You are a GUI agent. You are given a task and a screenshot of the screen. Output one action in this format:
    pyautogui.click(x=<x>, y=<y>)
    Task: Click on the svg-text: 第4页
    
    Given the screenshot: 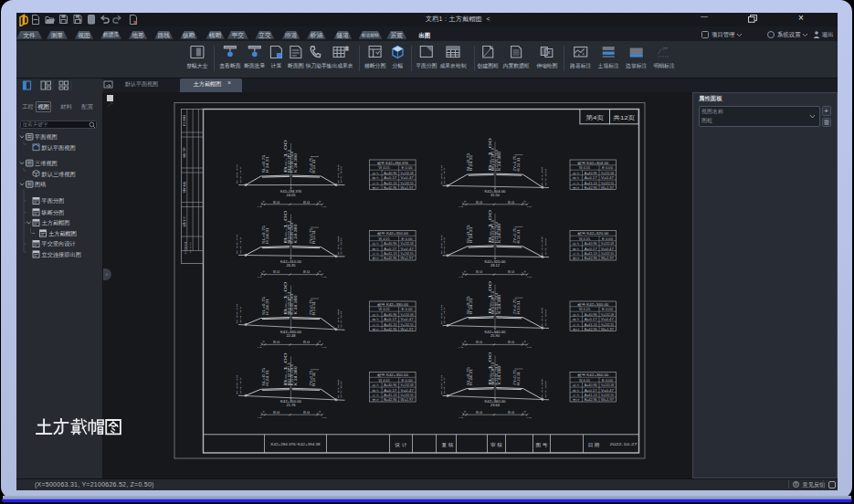 What is the action you would take?
    pyautogui.click(x=595, y=117)
    